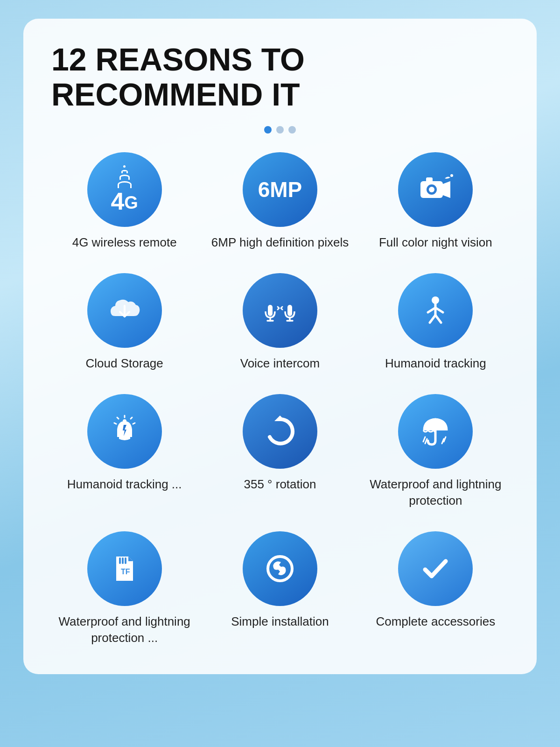 This screenshot has width=560, height=747. I want to click on pagination-dots, so click(280, 130).